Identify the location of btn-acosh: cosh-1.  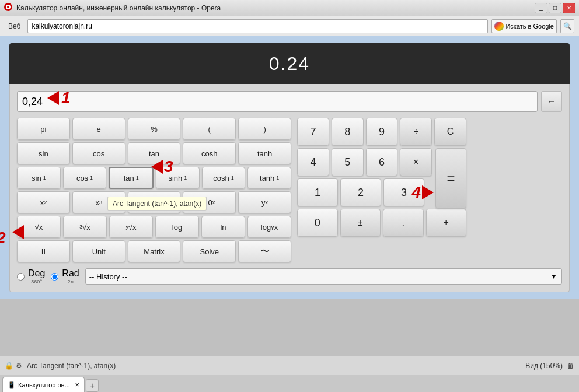
(224, 178).